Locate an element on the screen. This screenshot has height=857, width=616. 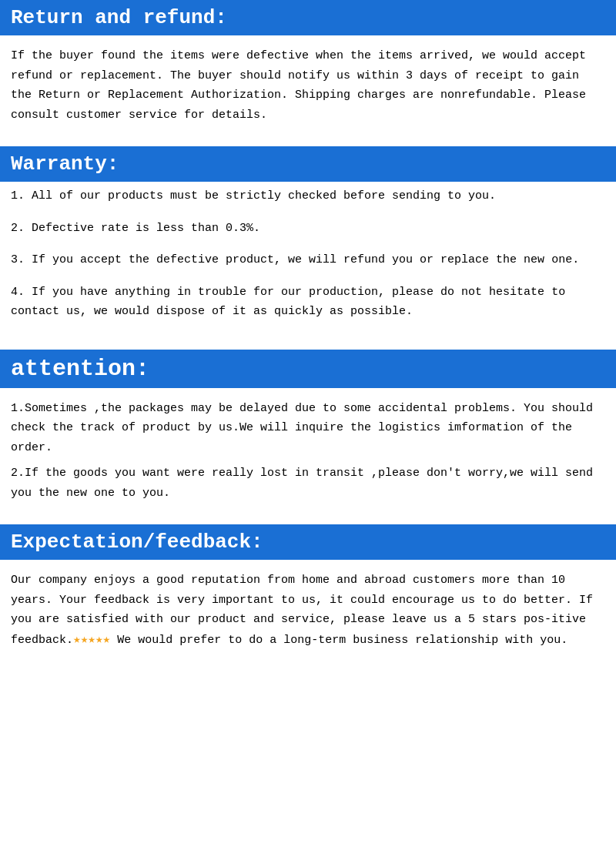
warranty-item-1-number: 1. is located at coordinates (22, 196).